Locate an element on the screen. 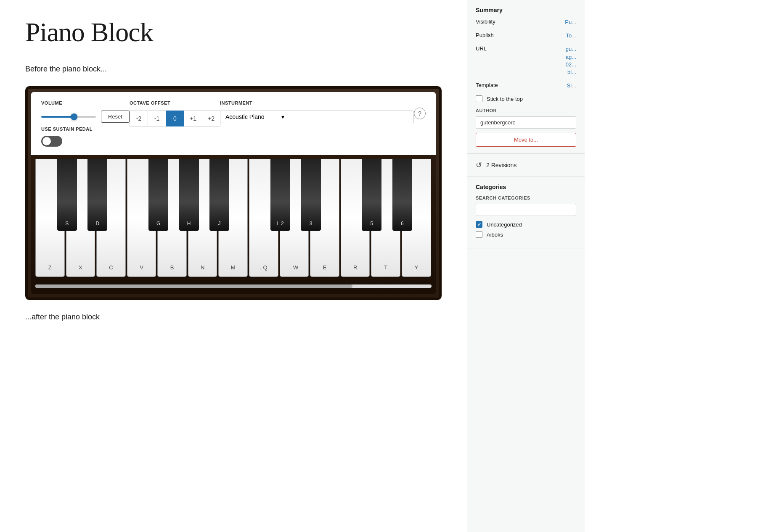 This screenshot has width=784, height=532. url-label: URL is located at coordinates (481, 49).